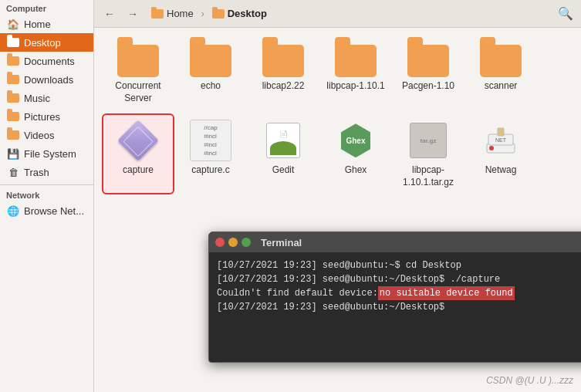  Describe the element at coordinates (501, 140) in the screenshot. I see `netwag-icon: NET` at that location.